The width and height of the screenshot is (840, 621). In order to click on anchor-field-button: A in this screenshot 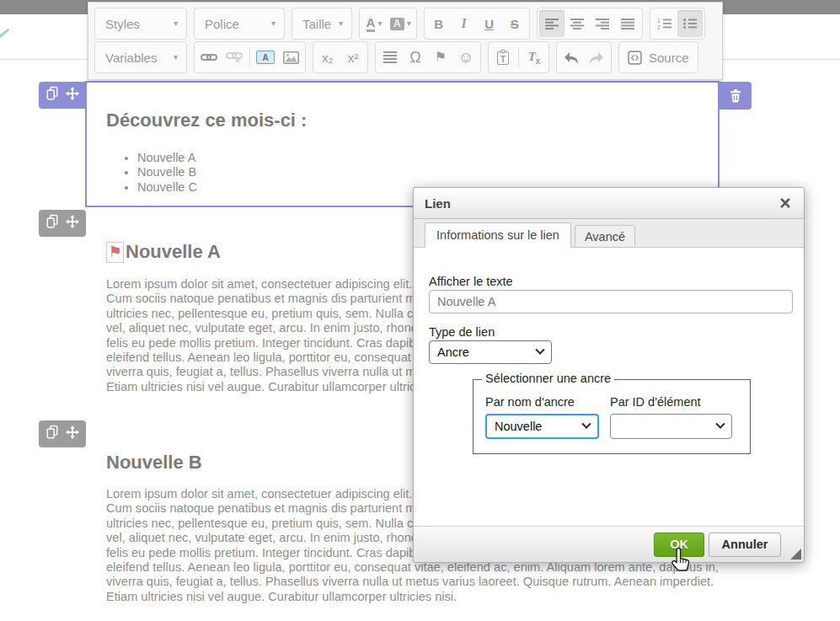, I will do `click(265, 57)`.